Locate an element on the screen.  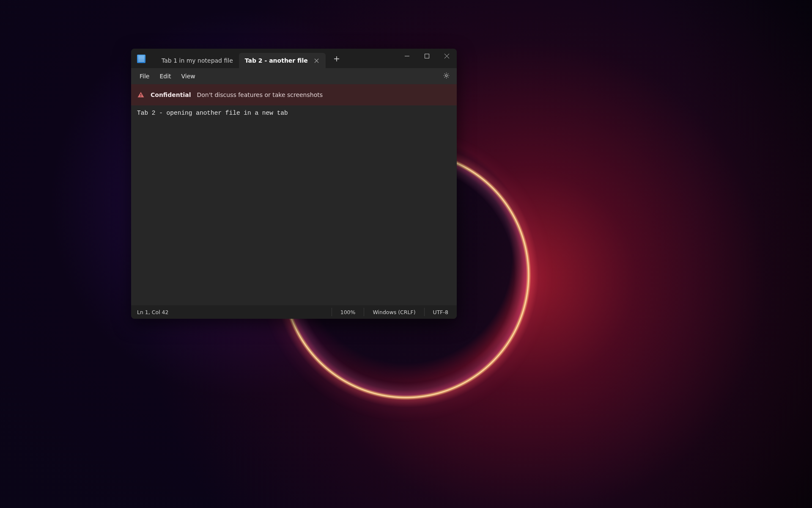
confidential-banner: Confidential Don't discuss features or t… is located at coordinates (294, 95).